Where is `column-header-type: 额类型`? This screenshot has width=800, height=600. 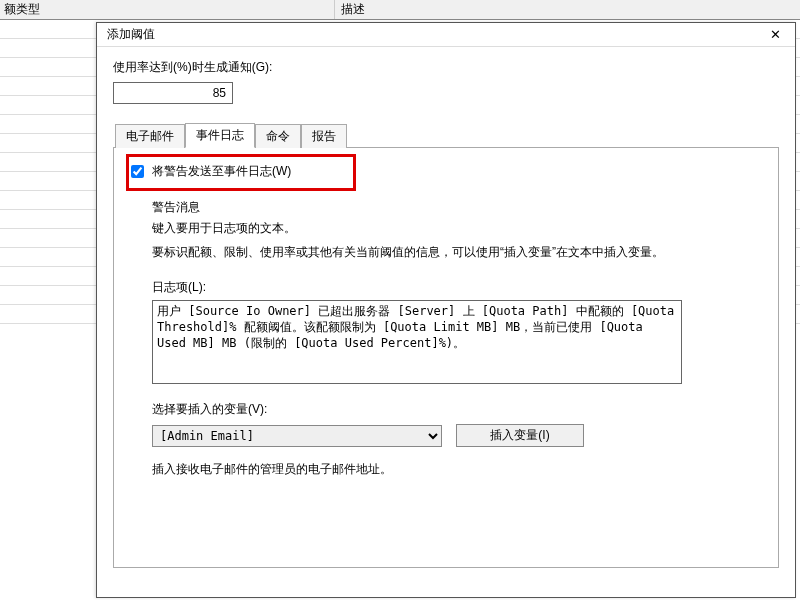 column-header-type: 额类型 is located at coordinates (168, 10).